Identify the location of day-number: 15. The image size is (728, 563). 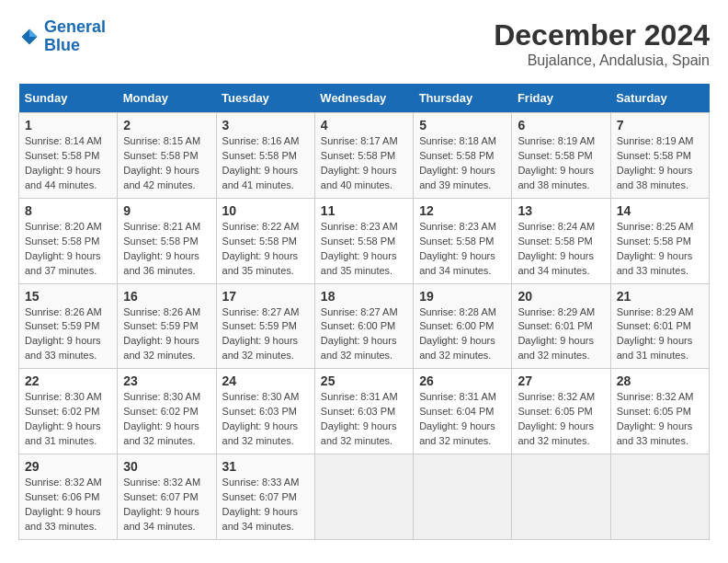
(68, 296).